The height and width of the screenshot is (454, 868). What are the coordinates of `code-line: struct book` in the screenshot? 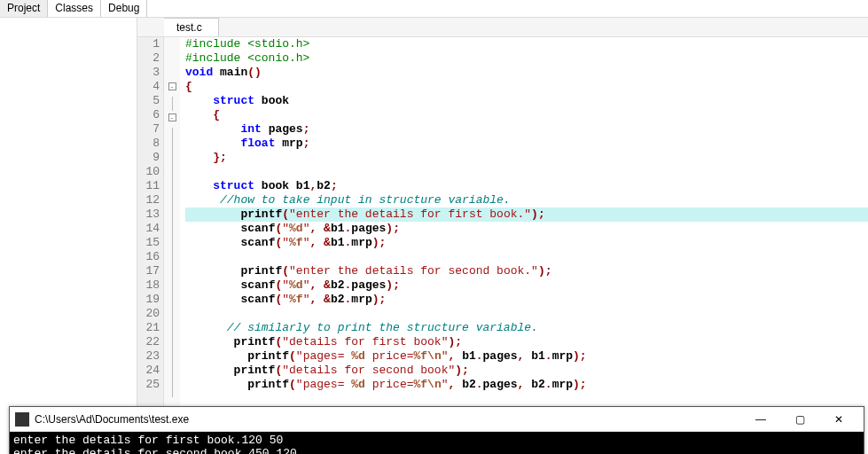 It's located at (527, 101).